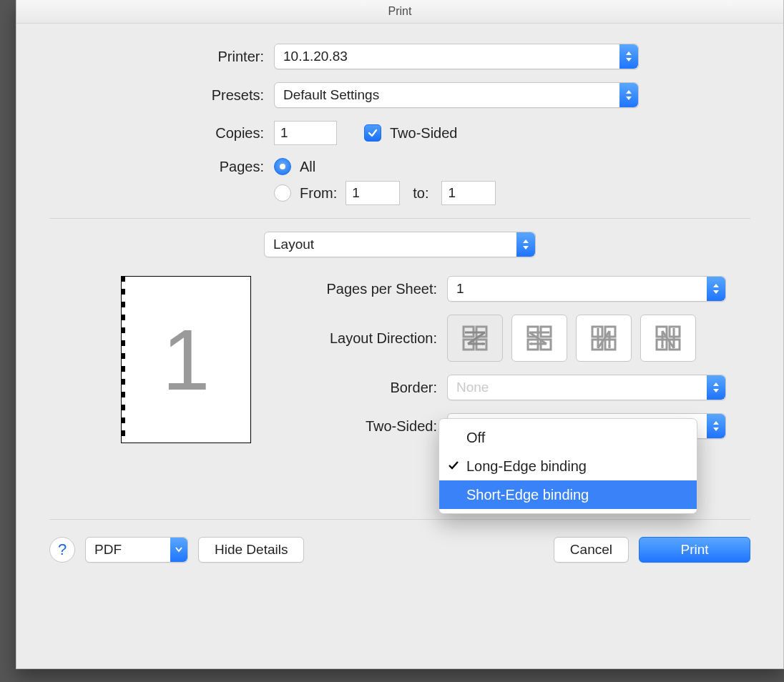 The width and height of the screenshot is (784, 682). What do you see at coordinates (186, 360) in the screenshot?
I see `preview-page-number: 1` at bounding box center [186, 360].